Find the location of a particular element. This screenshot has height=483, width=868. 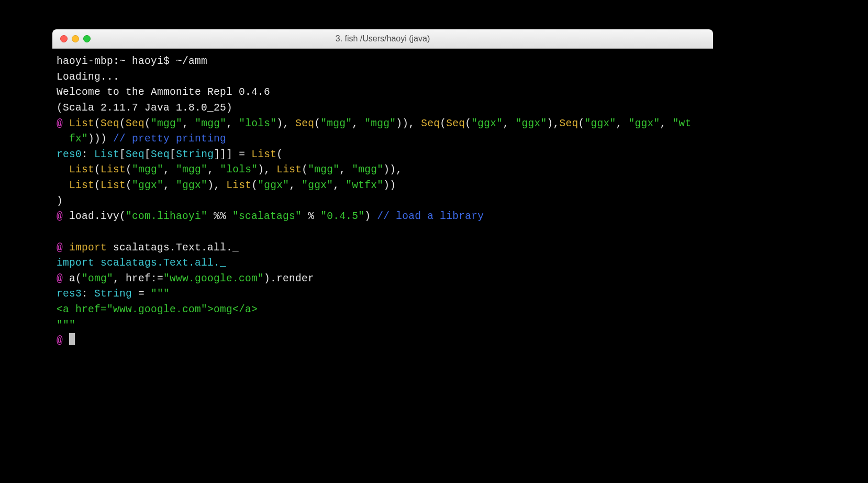

echo-import-rest: scalatags.Text.all._ is located at coordinates (163, 263).